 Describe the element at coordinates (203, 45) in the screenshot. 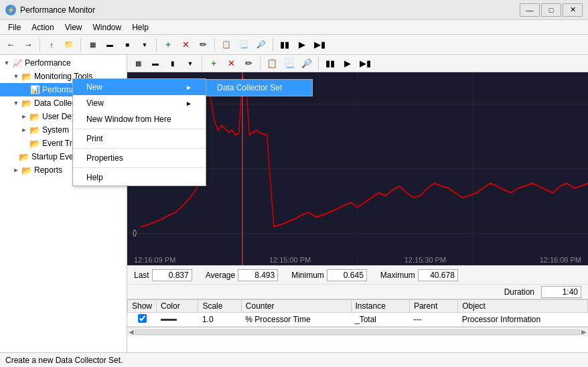

I see `edit-button: ✏` at that location.